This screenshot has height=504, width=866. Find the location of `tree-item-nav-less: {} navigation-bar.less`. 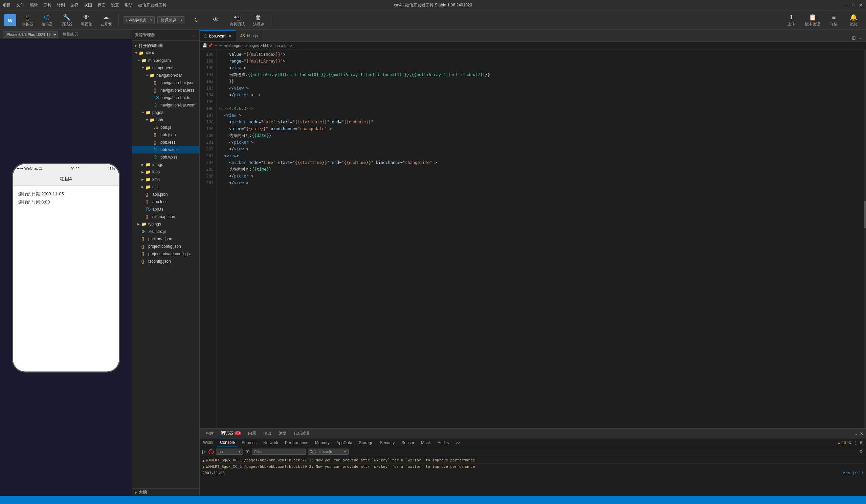

tree-item-nav-less: {} navigation-bar.less is located at coordinates (166, 90).